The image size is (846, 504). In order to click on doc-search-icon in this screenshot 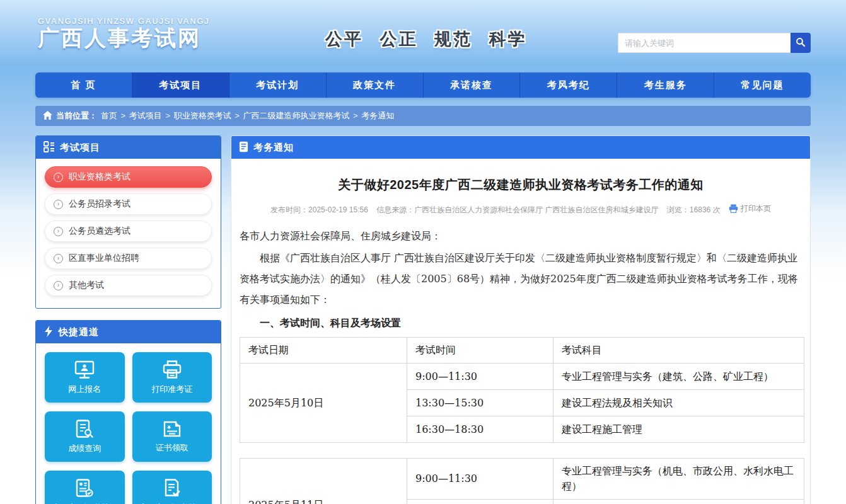, I will do `click(84, 429)`.